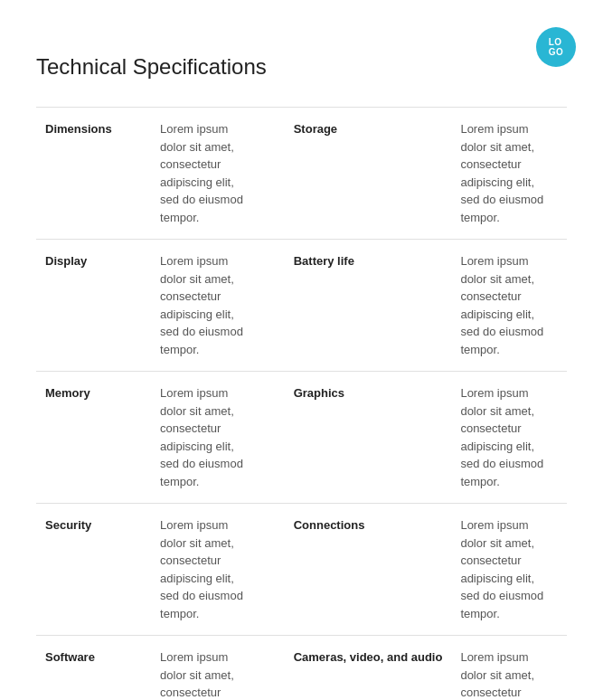  Describe the element at coordinates (302, 668) in the screenshot. I see `table-row: Software Lorem ipsum dolor sit amet, con…` at that location.